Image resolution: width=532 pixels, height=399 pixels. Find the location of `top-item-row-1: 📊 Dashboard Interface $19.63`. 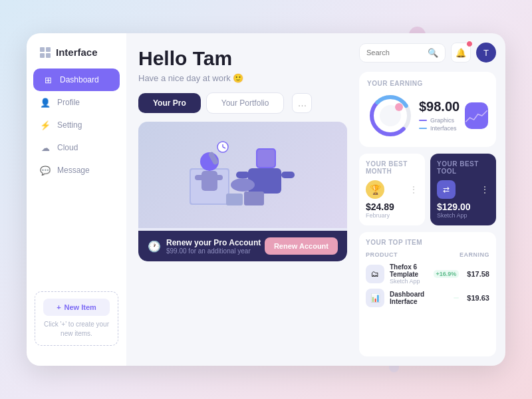

top-item-row-1: 📊 Dashboard Interface $19.63 is located at coordinates (428, 298).